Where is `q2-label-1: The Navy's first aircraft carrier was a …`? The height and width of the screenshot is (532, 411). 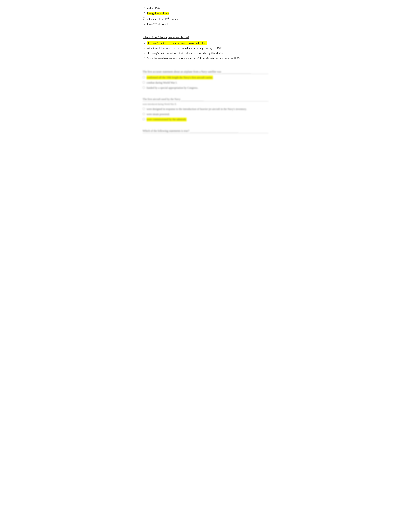 q2-label-1: The Navy's first aircraft carrier was a … is located at coordinates (177, 43).